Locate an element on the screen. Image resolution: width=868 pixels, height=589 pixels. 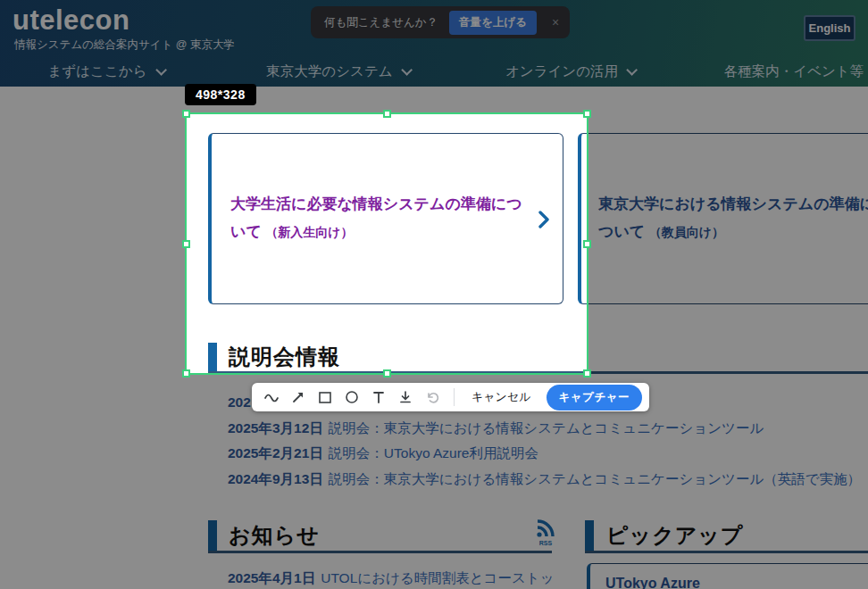
selection-size-label: 498*328 is located at coordinates (221, 95).